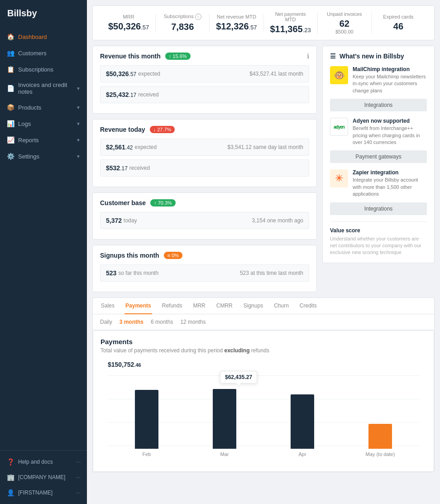 The height and width of the screenshot is (504, 440). What do you see at coordinates (106, 322) in the screenshot?
I see `subtab-daily: Daily` at bounding box center [106, 322].